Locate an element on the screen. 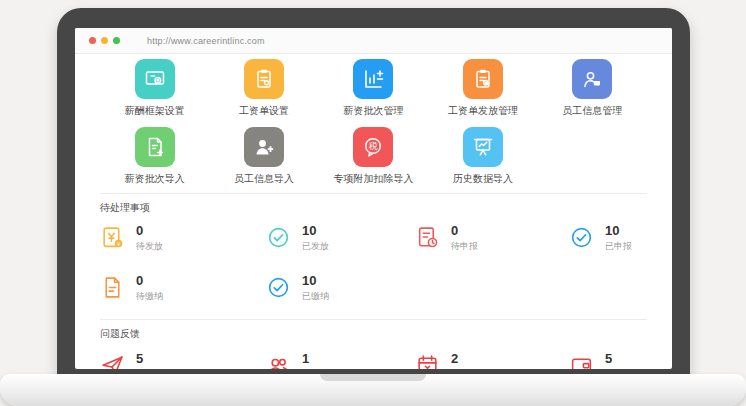 Image resolution: width=746 pixels, height=406 pixels. app-label: 员工信息管理 is located at coordinates (592, 111).